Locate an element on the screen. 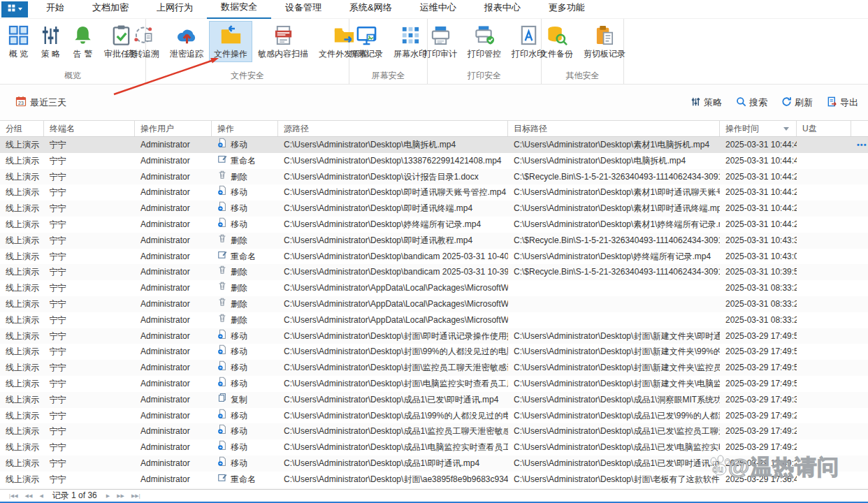 This screenshot has height=503, width=868. column-header-source: 源路径 is located at coordinates (393, 129).